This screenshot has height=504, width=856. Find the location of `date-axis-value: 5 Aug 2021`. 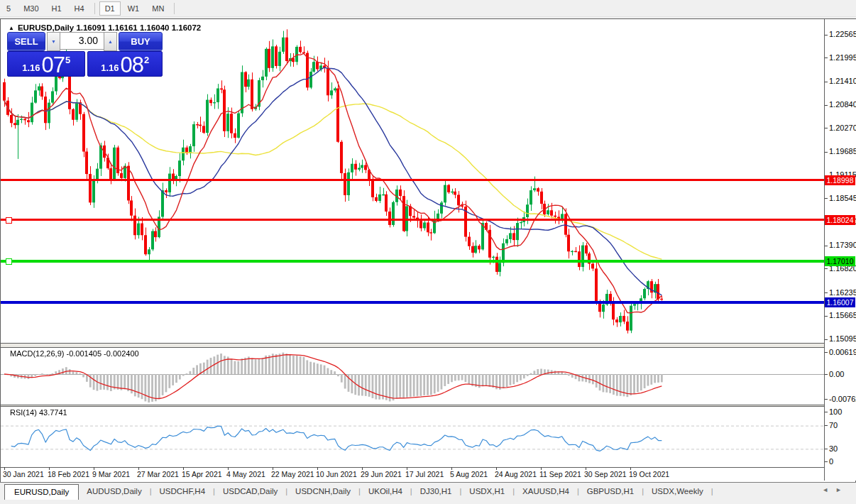

date-axis-value: 5 Aug 2021 is located at coordinates (468, 474).